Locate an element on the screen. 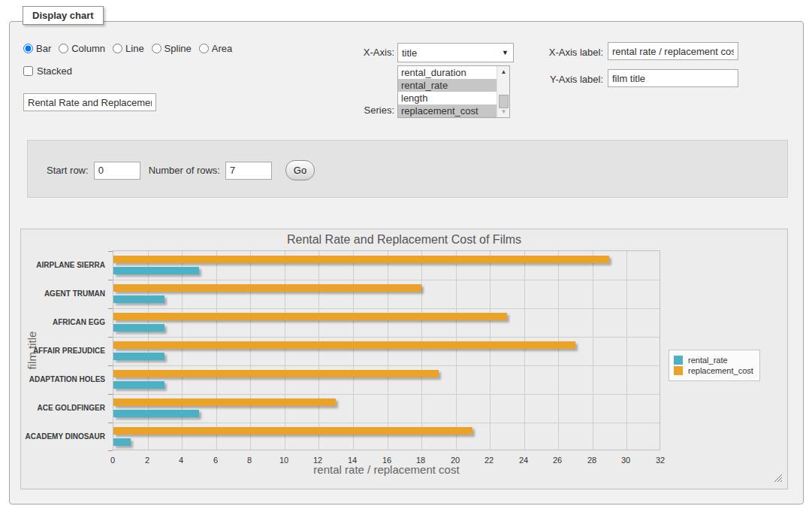  x-axis-title: rental rate / replacement cost is located at coordinates (386, 469).